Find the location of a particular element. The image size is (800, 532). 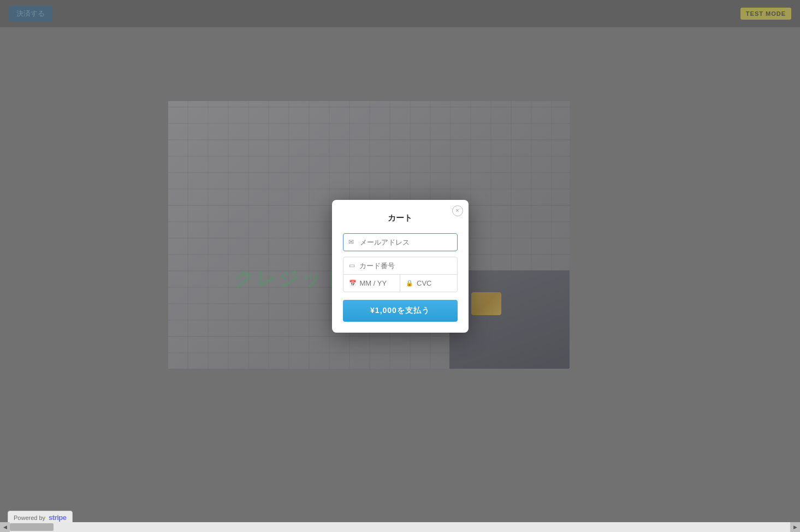

card-fields-container: ▭ 📅 🔒 is located at coordinates (400, 274).